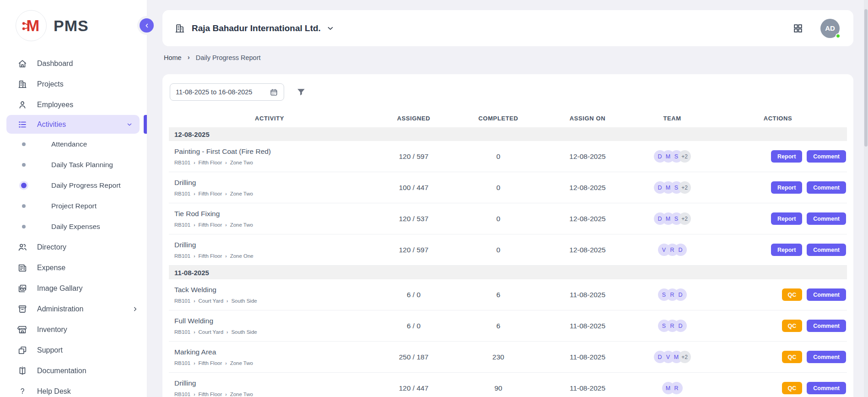  Describe the element at coordinates (146, 26) in the screenshot. I see `sidebar-collapse-button` at that location.